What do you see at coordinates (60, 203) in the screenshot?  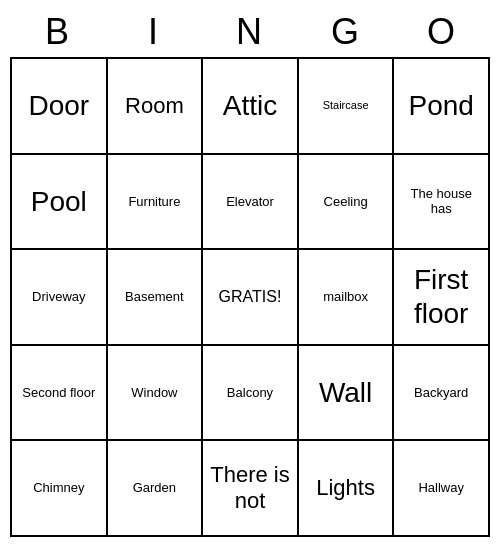 I see `bingo-cell-5: Pool` at bounding box center [60, 203].